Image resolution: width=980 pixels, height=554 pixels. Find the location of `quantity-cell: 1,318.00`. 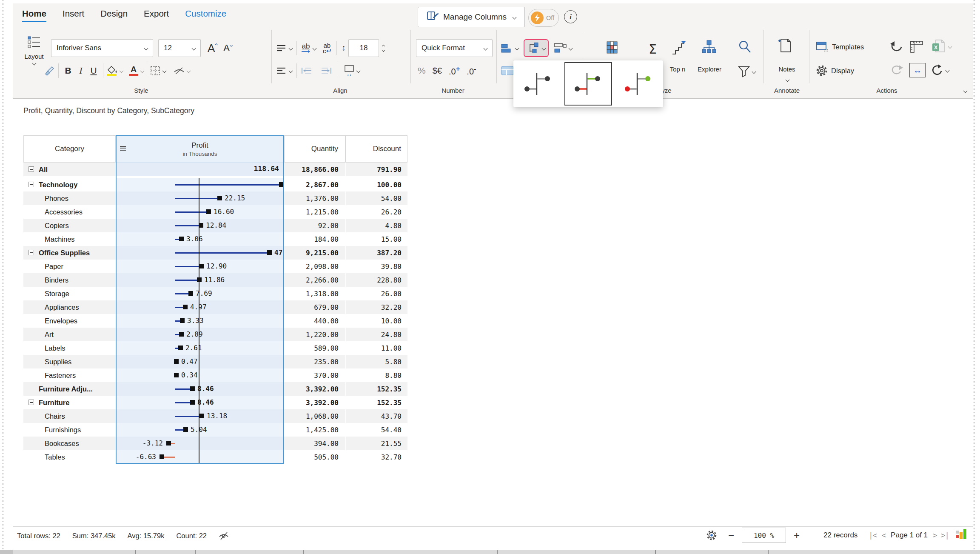

quantity-cell: 1,318.00 is located at coordinates (315, 294).